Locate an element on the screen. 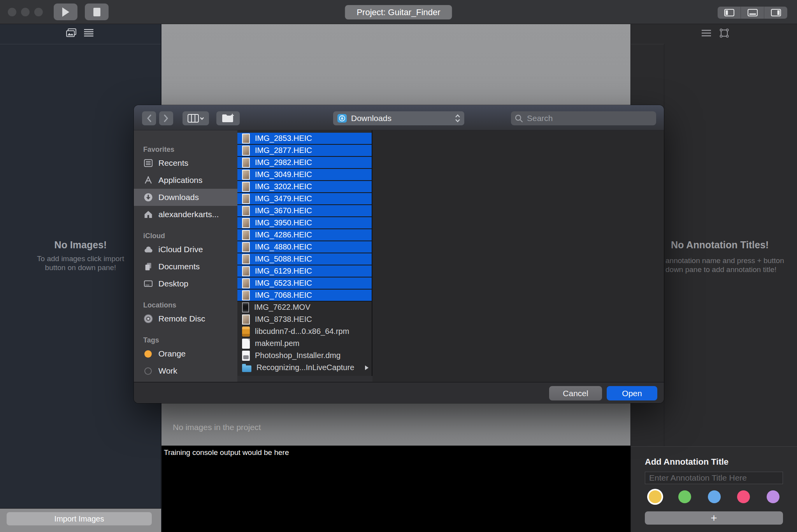 The width and height of the screenshot is (797, 532). file-row: IMG_3670.HEIC is located at coordinates (304, 211).